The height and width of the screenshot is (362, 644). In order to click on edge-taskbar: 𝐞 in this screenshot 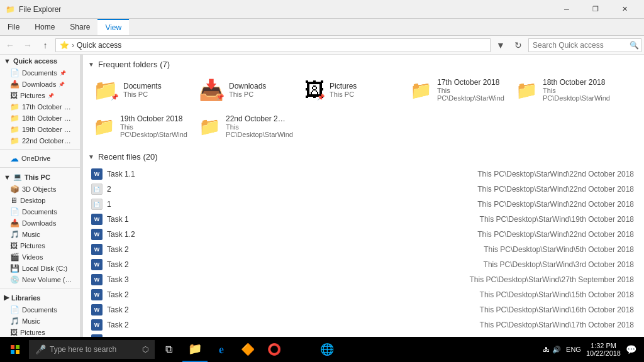, I will do `click(221, 349)`.